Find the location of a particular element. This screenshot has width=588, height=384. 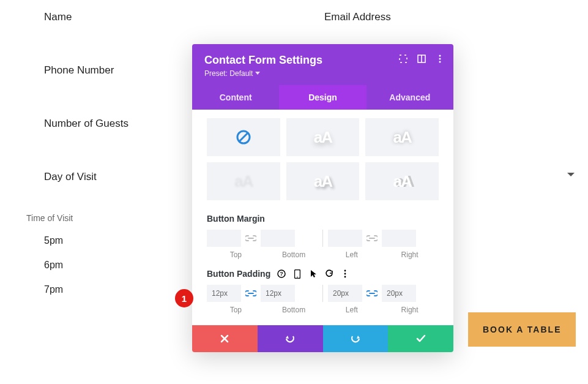

tab-content: Content is located at coordinates (236, 97).